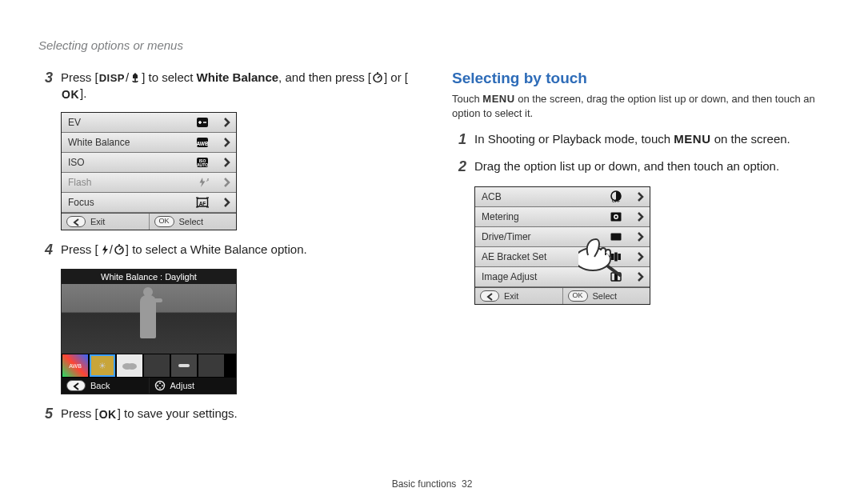 This screenshot has width=864, height=504. What do you see at coordinates (621, 257) in the screenshot?
I see `ae-bracket-icon` at bounding box center [621, 257].